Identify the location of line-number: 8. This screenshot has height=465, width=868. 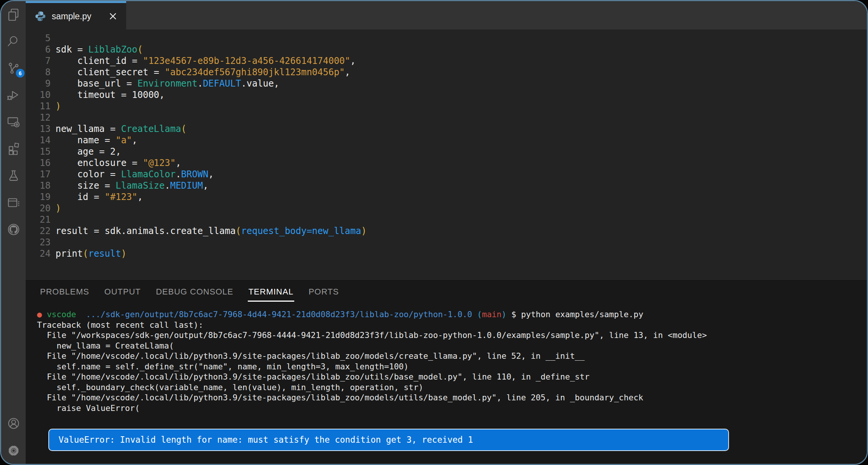
(38, 72).